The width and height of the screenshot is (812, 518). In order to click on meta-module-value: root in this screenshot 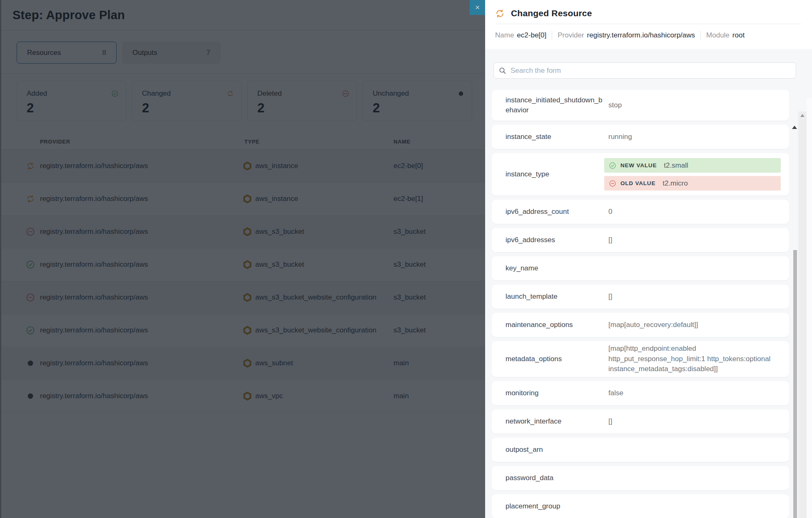, I will do `click(739, 35)`.